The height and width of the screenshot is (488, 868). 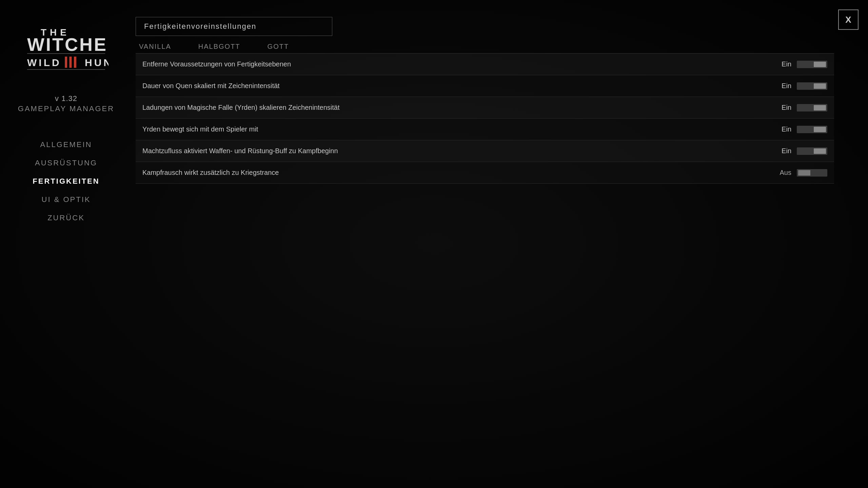 What do you see at coordinates (66, 109) in the screenshot?
I see `subtitle-label: GAMEPLAY MANAGER` at bounding box center [66, 109].